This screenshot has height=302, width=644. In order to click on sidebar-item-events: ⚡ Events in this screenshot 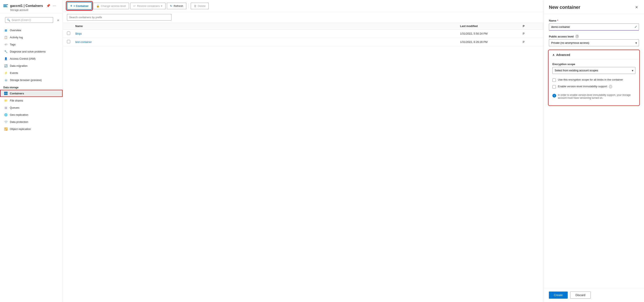, I will do `click(31, 73)`.